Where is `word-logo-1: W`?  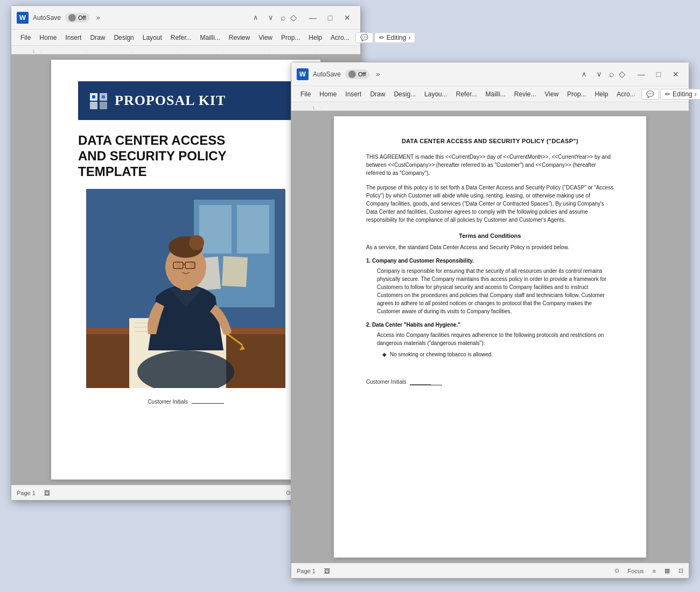 word-logo-1: W is located at coordinates (23, 18).